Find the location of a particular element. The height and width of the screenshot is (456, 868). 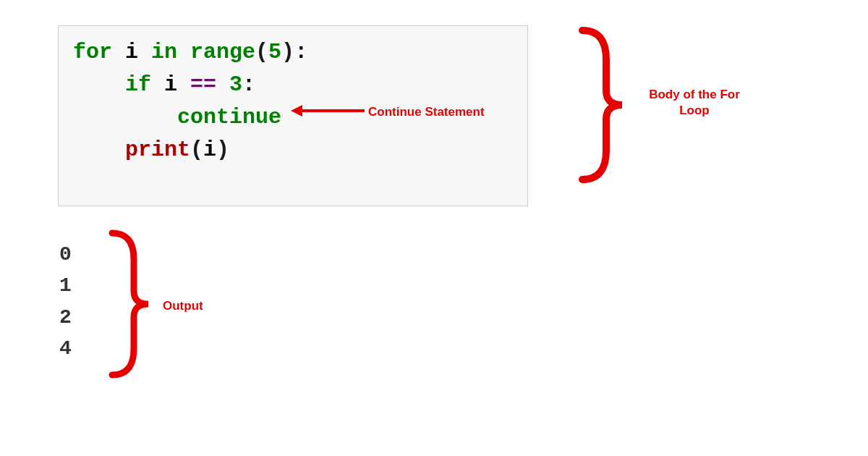

number-3: 3 is located at coordinates (236, 85).